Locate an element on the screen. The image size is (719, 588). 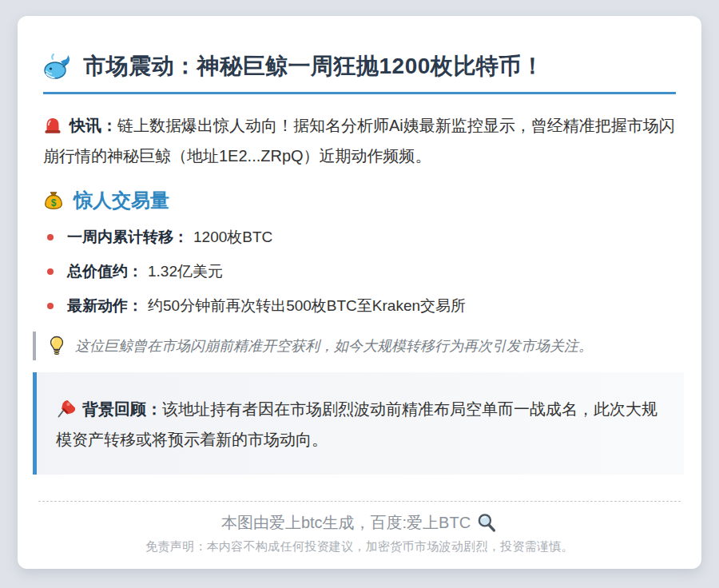
list-item: 最新动作： 约50分钟前再次转出500枚BTC至Kraken交易所 is located at coordinates (360, 306).